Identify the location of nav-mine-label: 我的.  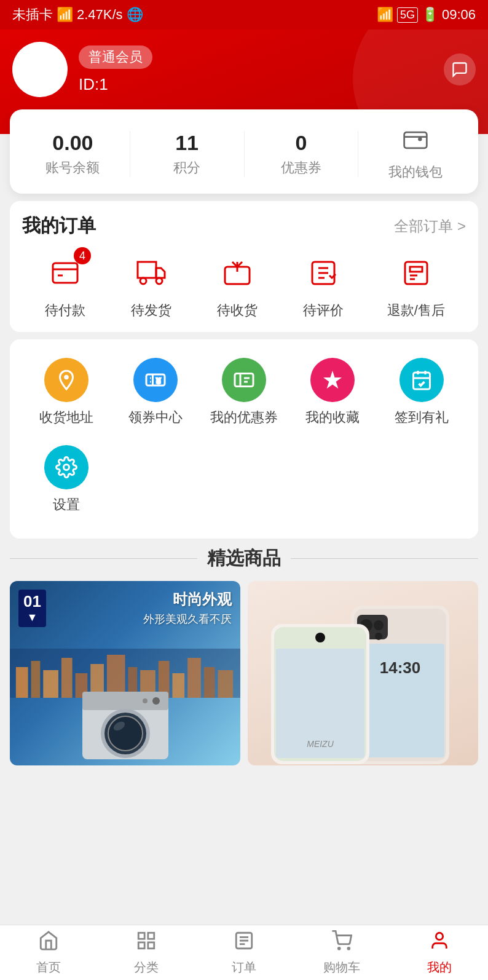
(439, 968).